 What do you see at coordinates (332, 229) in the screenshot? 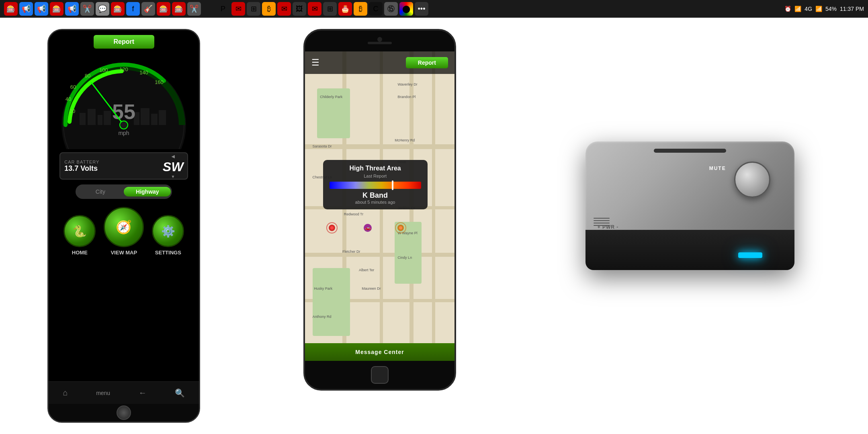
I see `radar-marker-left` at bounding box center [332, 229].